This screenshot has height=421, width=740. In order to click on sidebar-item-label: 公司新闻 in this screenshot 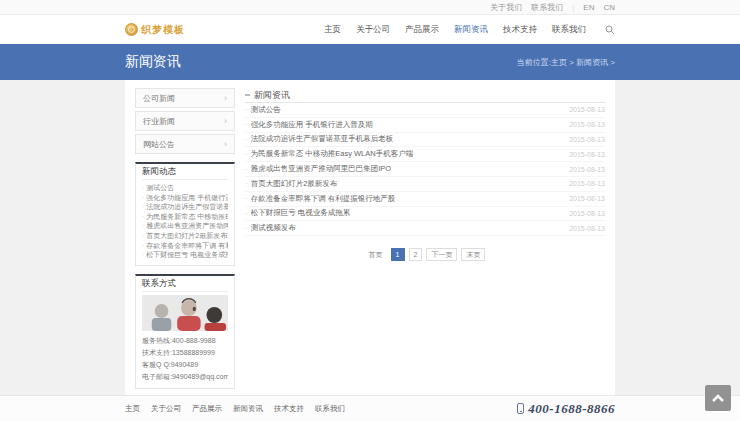, I will do `click(159, 98)`.